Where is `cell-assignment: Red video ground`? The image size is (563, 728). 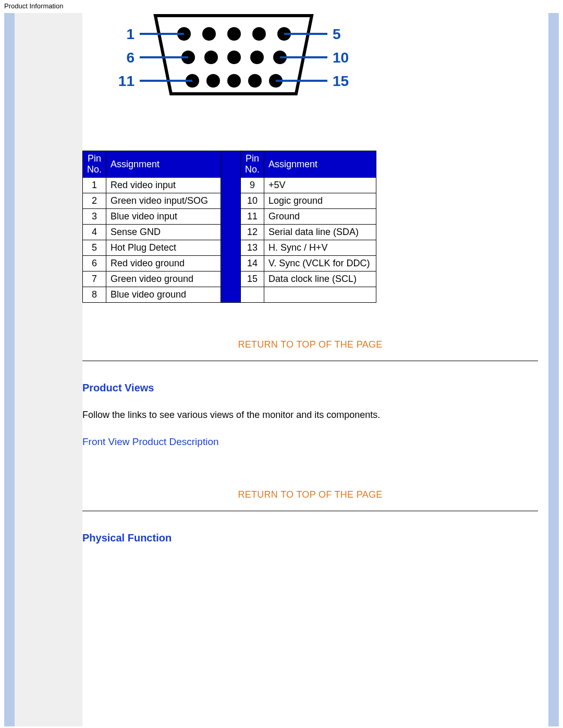 cell-assignment: Red video ground is located at coordinates (164, 264).